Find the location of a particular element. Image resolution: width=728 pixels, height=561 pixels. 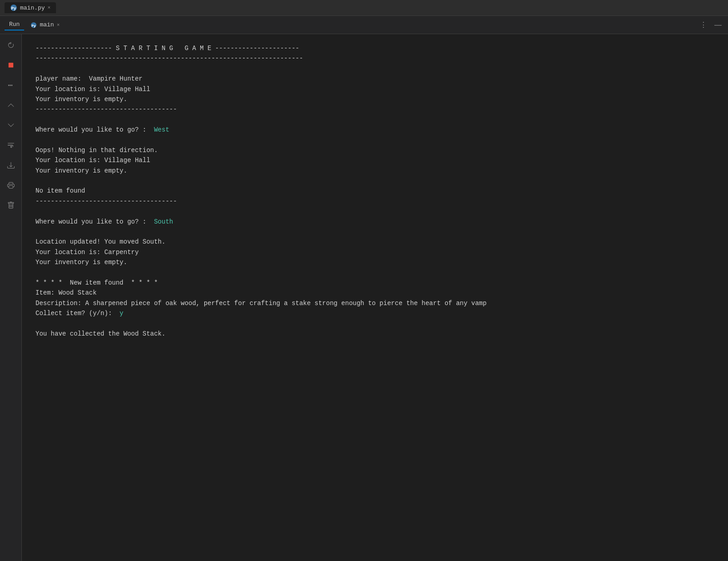

line-moved-south: Location updated! You moved South. is located at coordinates (375, 242).